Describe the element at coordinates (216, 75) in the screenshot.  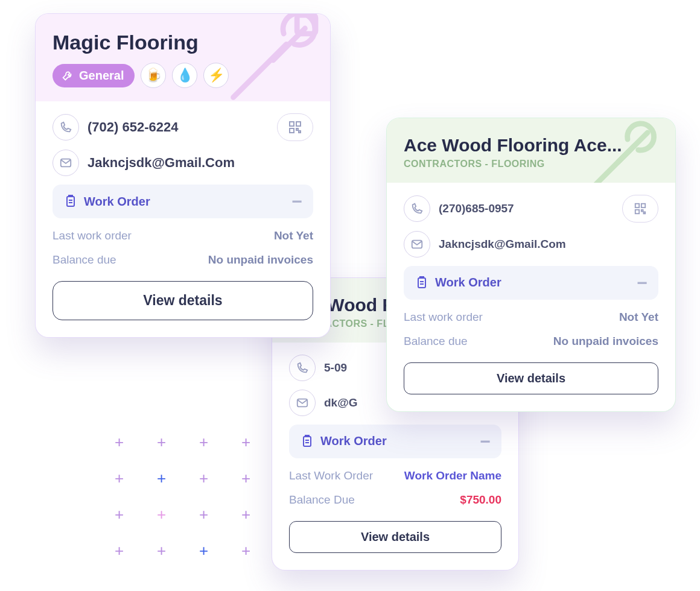
I see `bolt-icon: ⚡` at that location.